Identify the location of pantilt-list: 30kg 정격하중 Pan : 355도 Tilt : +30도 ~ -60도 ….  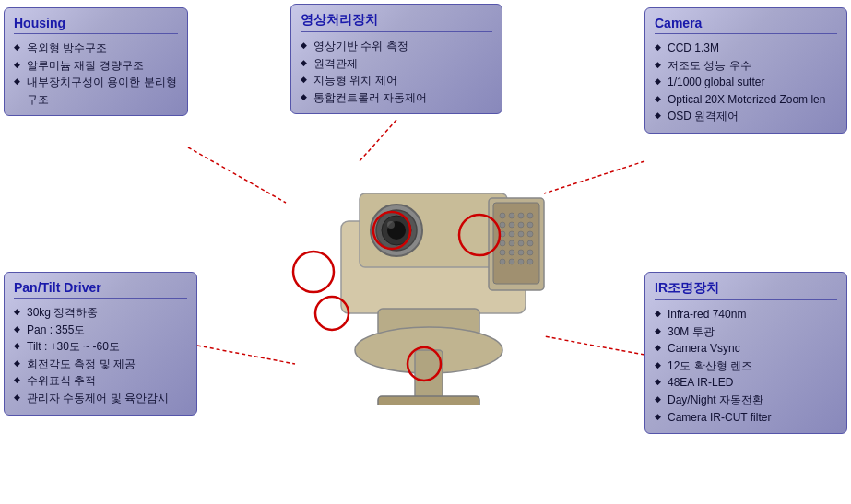
(100, 356).